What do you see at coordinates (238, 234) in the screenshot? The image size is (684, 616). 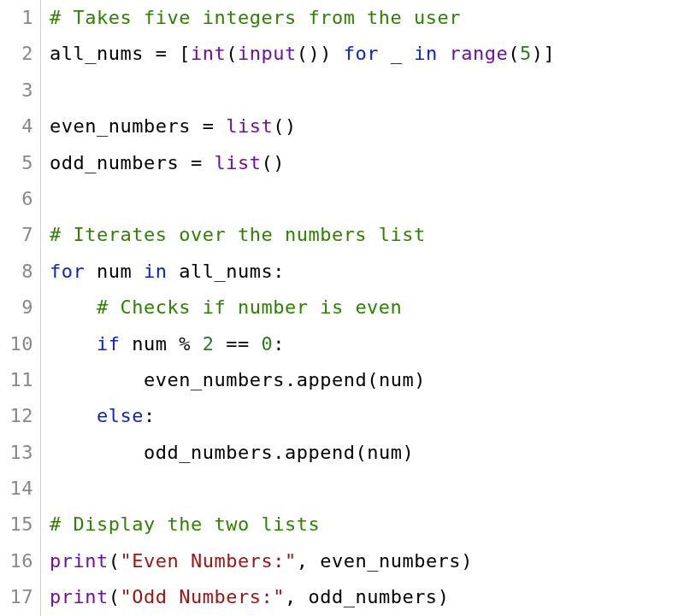 I see `token-comment: # Iterates over the numbers list` at bounding box center [238, 234].